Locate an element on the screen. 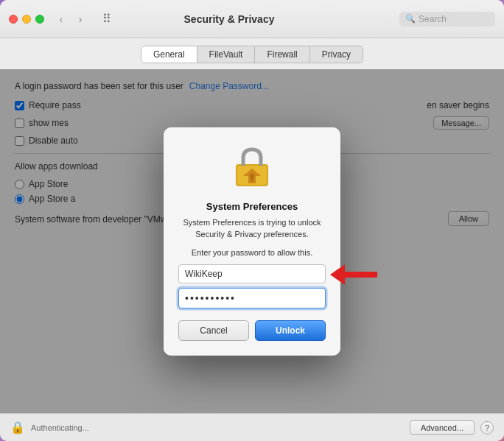 This screenshot has width=504, height=441. search-placeholder: Search is located at coordinates (433, 19).